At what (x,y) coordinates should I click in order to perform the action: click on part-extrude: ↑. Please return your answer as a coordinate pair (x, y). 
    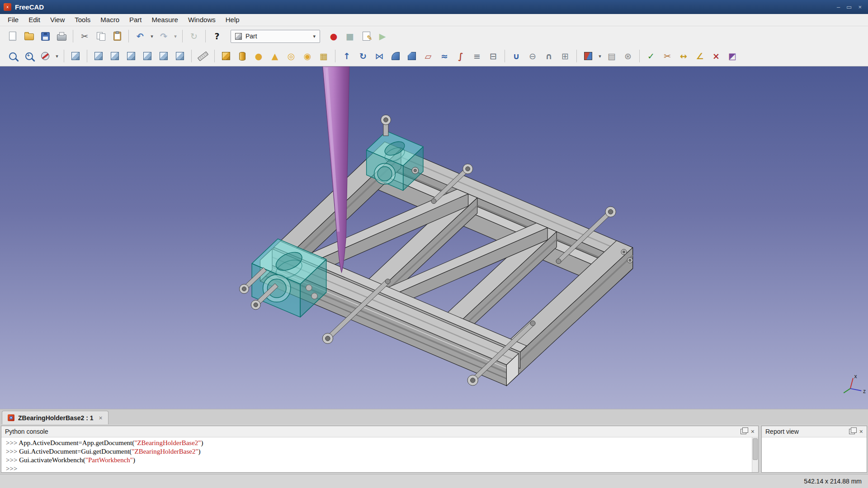
    Looking at the image, I should click on (347, 56).